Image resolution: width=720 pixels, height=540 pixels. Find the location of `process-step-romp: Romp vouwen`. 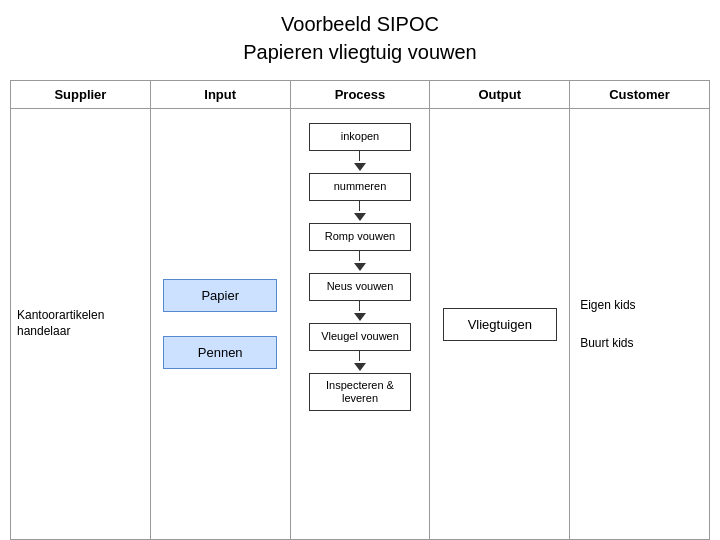

process-step-romp: Romp vouwen is located at coordinates (360, 237).